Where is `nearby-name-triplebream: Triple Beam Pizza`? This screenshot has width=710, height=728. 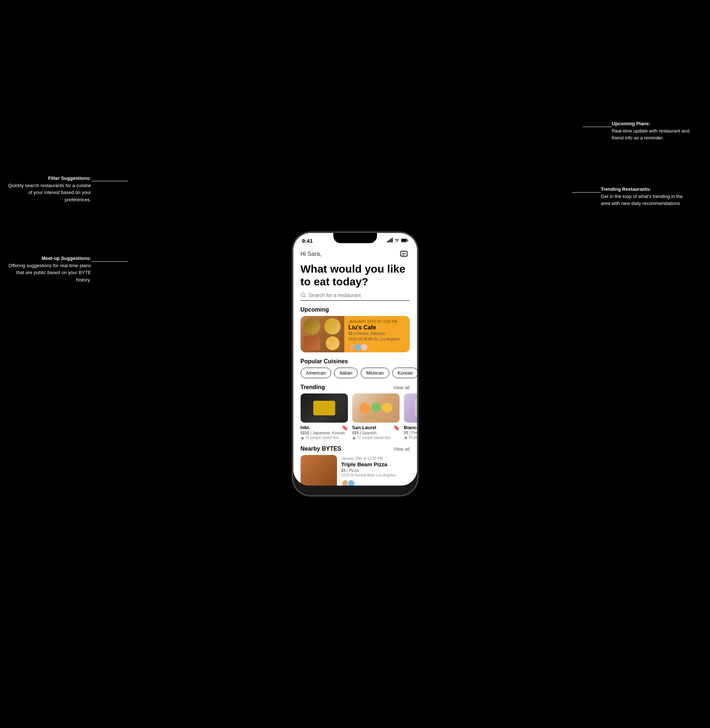
nearby-name-triplebream: Triple Beam Pizza is located at coordinates (376, 464).